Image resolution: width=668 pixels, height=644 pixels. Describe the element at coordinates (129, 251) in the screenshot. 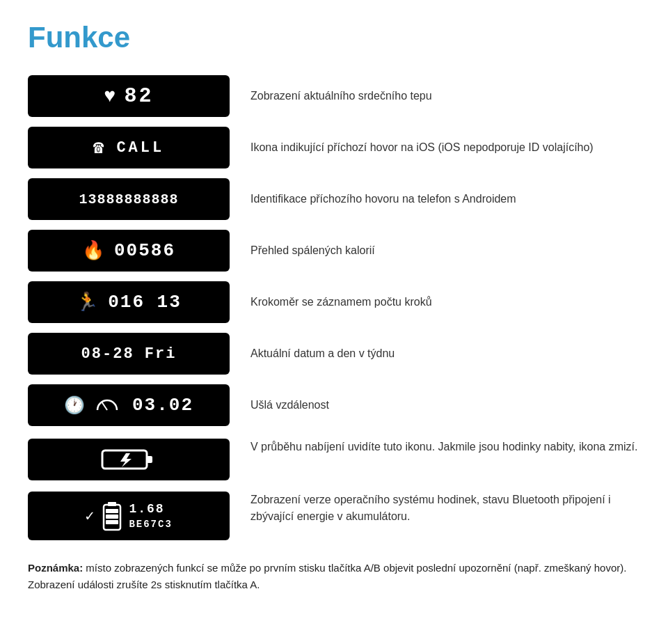

I see `display-calories: 🔥 00586` at that location.